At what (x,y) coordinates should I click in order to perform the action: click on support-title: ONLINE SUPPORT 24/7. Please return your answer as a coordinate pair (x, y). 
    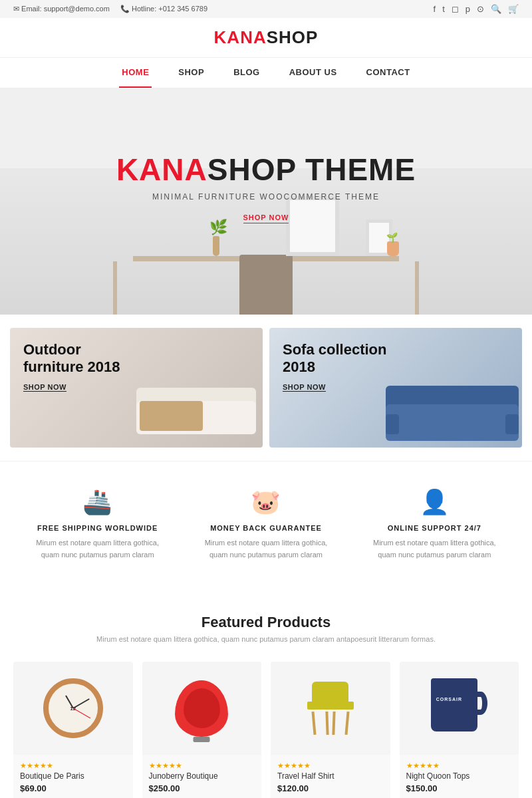
    Looking at the image, I should click on (435, 528).